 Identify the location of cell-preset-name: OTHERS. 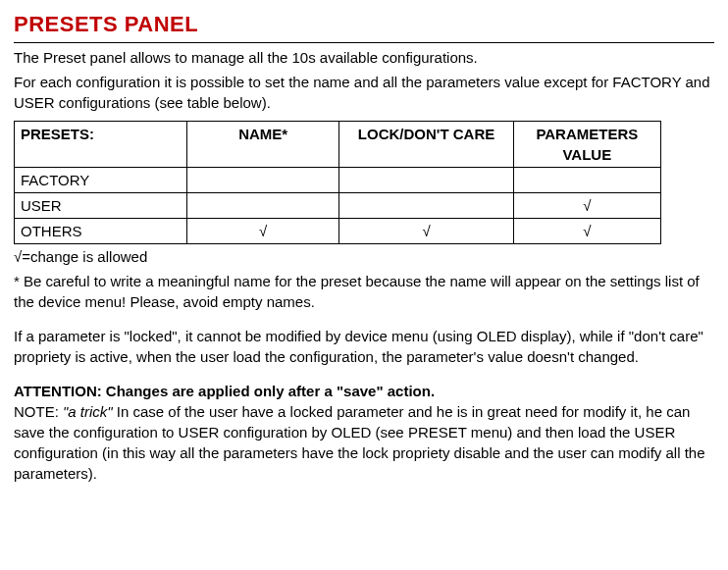
(101, 231).